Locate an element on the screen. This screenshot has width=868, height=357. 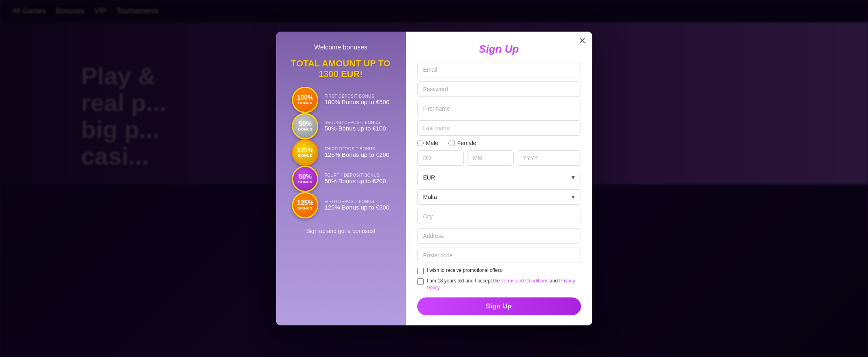
city-input is located at coordinates (499, 216).